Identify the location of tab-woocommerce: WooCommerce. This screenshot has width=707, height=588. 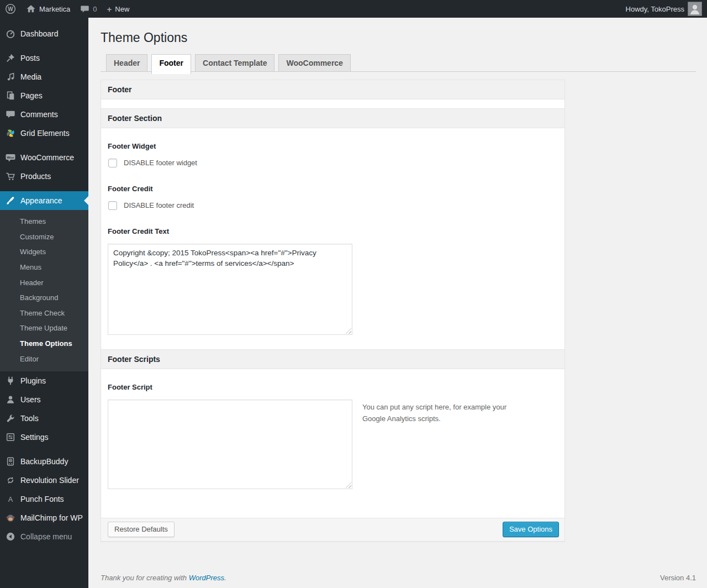
(314, 63).